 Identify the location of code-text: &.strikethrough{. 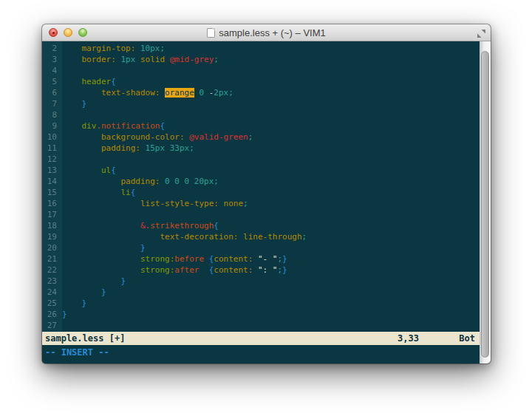
(270, 226).